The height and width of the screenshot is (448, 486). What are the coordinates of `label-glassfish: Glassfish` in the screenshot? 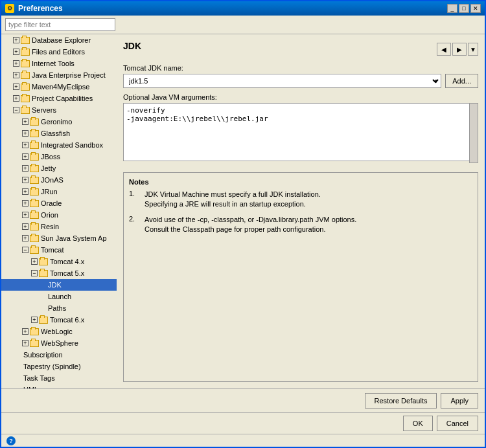 It's located at (56, 133).